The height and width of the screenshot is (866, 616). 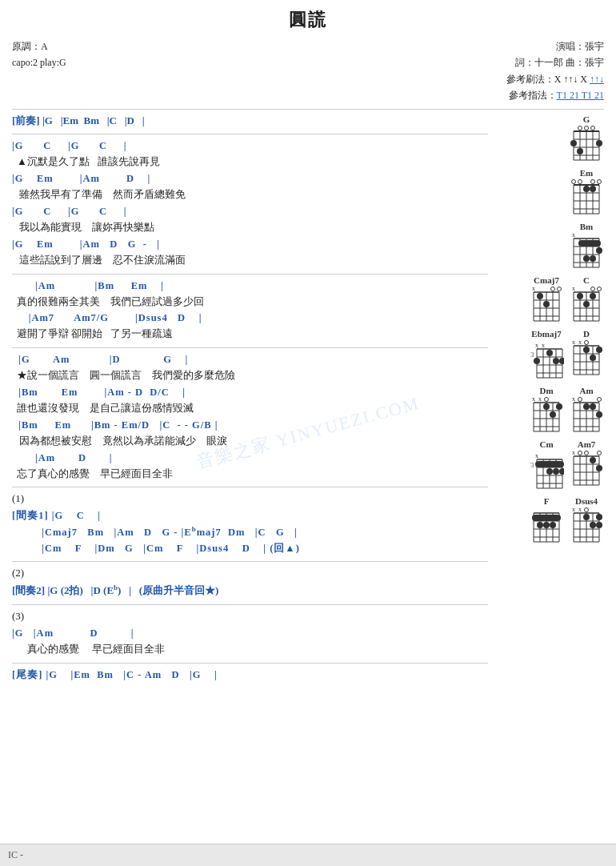 What do you see at coordinates (586, 247) in the screenshot?
I see `chord-group-bm: Bm x` at bounding box center [586, 247].